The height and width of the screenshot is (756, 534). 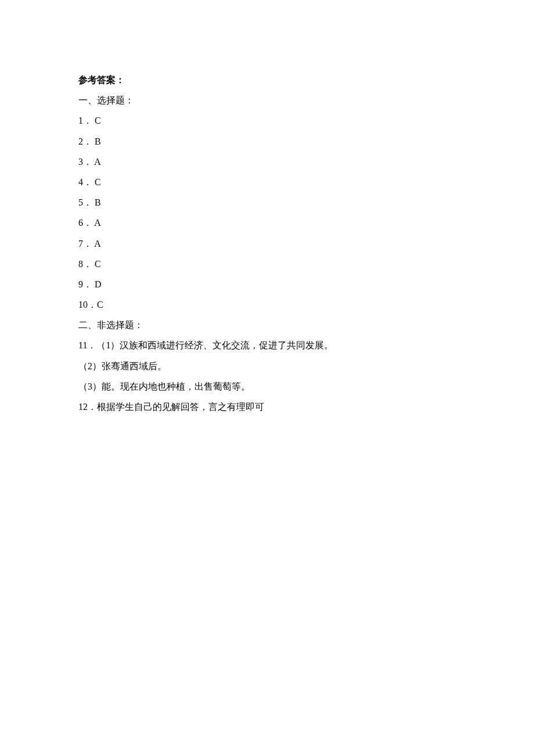 What do you see at coordinates (85, 142) in the screenshot?
I see `mc-number: 2．` at bounding box center [85, 142].